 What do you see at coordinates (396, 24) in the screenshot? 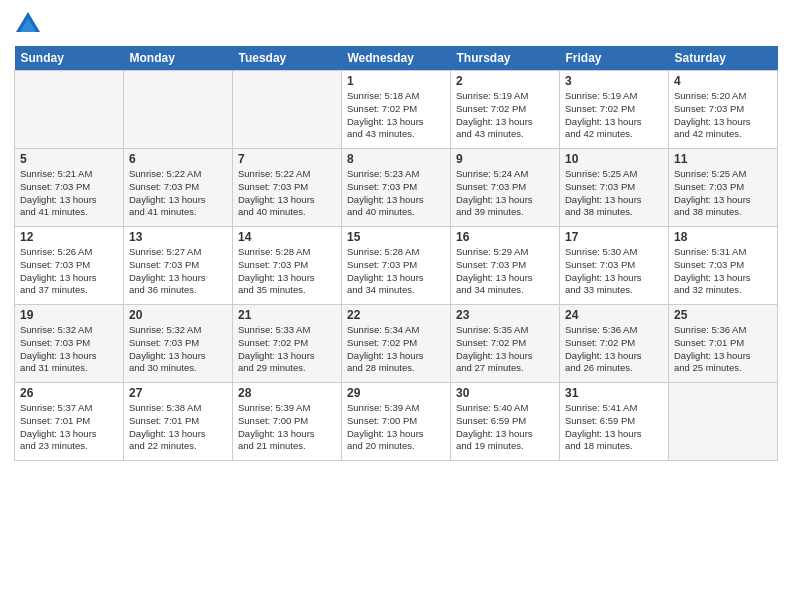
I see `header` at bounding box center [396, 24].